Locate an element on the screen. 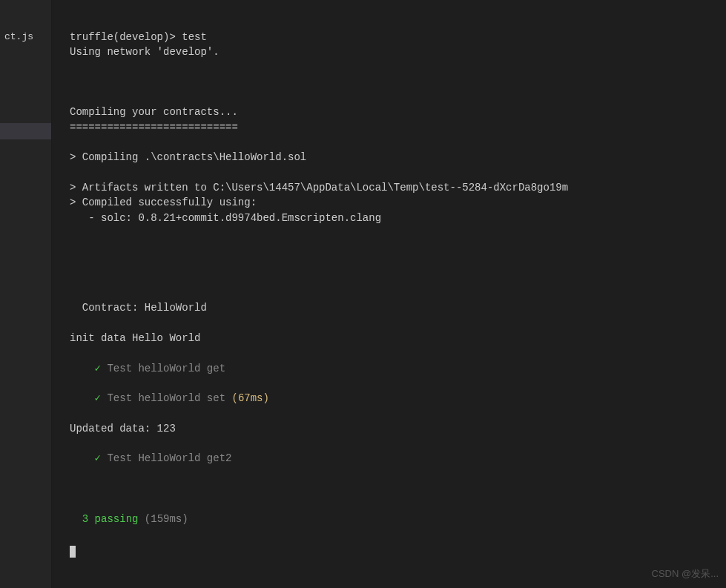 This screenshot has width=726, height=588. test-label: Test helloWorld set is located at coordinates (166, 398).